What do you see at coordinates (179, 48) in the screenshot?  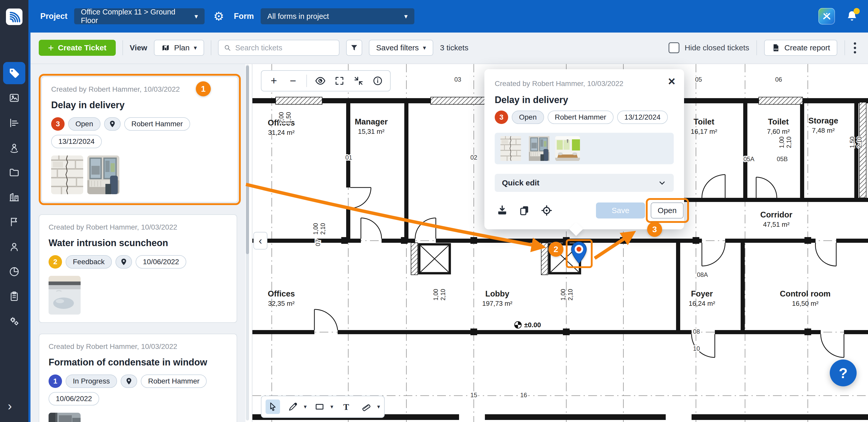 I see `view-mode-dropdown: Plan ▾` at bounding box center [179, 48].